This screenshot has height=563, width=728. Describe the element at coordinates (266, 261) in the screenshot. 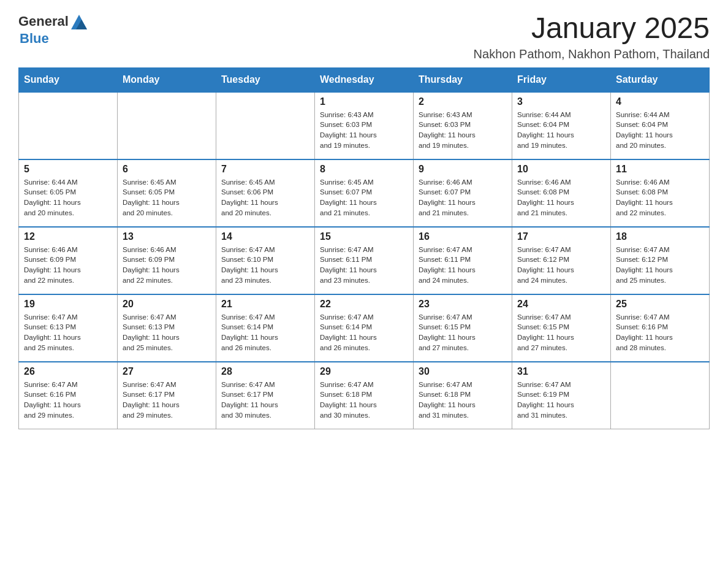

I see `calendar-cell: 14Sunrise: 6:47 AM Sunset: 6:10 PM Dayli…` at that location.